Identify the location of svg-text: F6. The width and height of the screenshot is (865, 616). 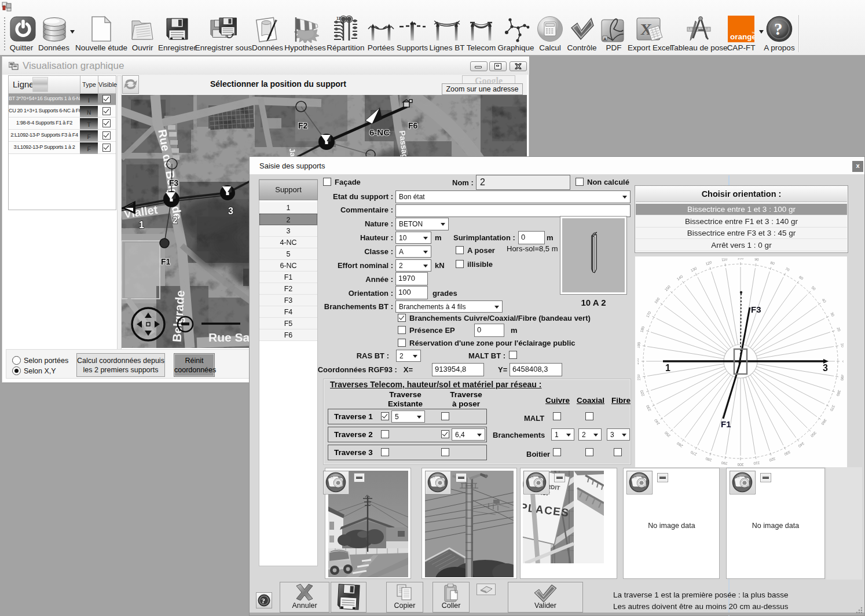
(413, 126).